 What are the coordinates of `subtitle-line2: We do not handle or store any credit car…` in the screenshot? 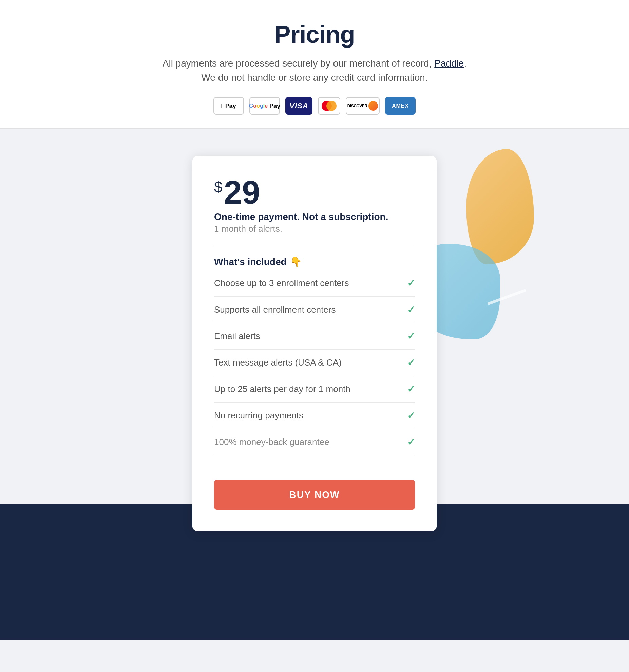 It's located at (314, 77).